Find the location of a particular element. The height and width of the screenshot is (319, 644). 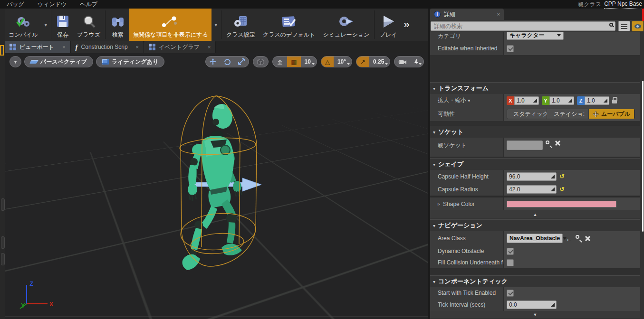

mobility-static-button: スタティック is located at coordinates (527, 114).